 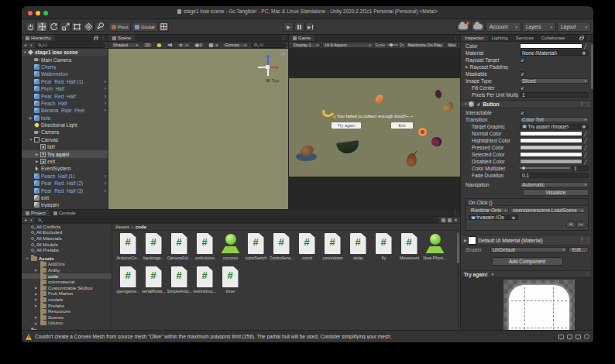 What do you see at coordinates (67, 233) in the screenshot?
I see `project-folder-row: All Excluded` at bounding box center [67, 233].